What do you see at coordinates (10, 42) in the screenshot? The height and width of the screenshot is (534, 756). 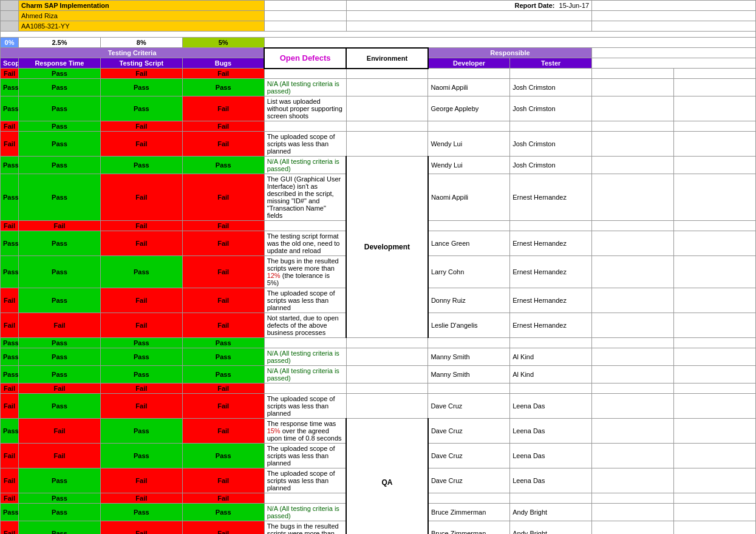 I see `pct-0: 0%` at bounding box center [10, 42].